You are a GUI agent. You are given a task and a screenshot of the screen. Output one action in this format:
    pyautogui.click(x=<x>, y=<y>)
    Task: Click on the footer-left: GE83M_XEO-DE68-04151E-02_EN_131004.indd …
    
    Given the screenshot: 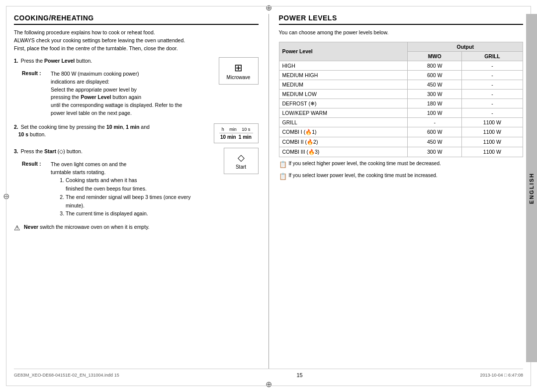 What is the action you would take?
    pyautogui.click(x=67, y=375)
    